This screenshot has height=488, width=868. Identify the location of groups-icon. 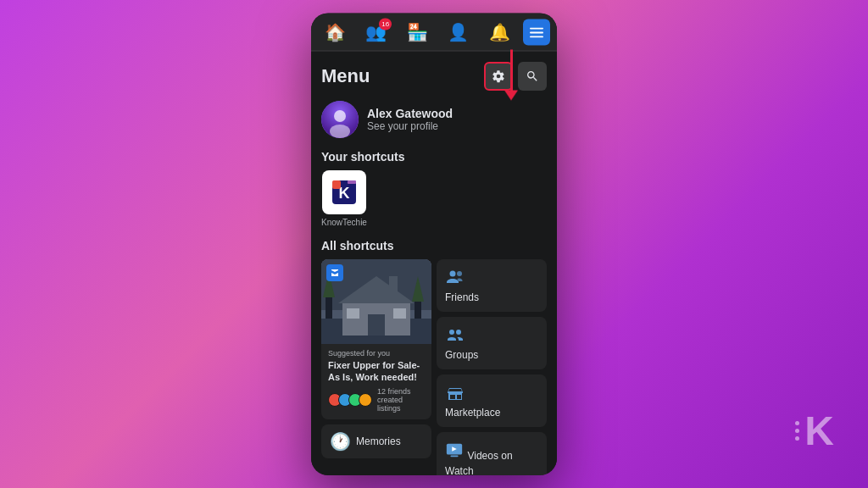
(455, 336).